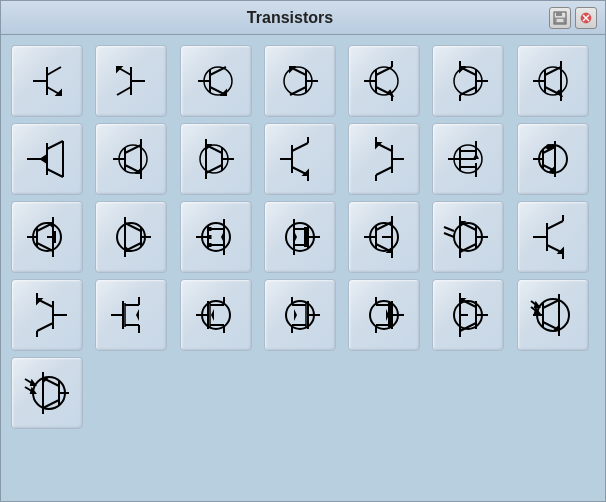 Image resolution: width=606 pixels, height=502 pixels. Describe the element at coordinates (300, 315) in the screenshot. I see `transistor-mosfet-dep-n` at that location.